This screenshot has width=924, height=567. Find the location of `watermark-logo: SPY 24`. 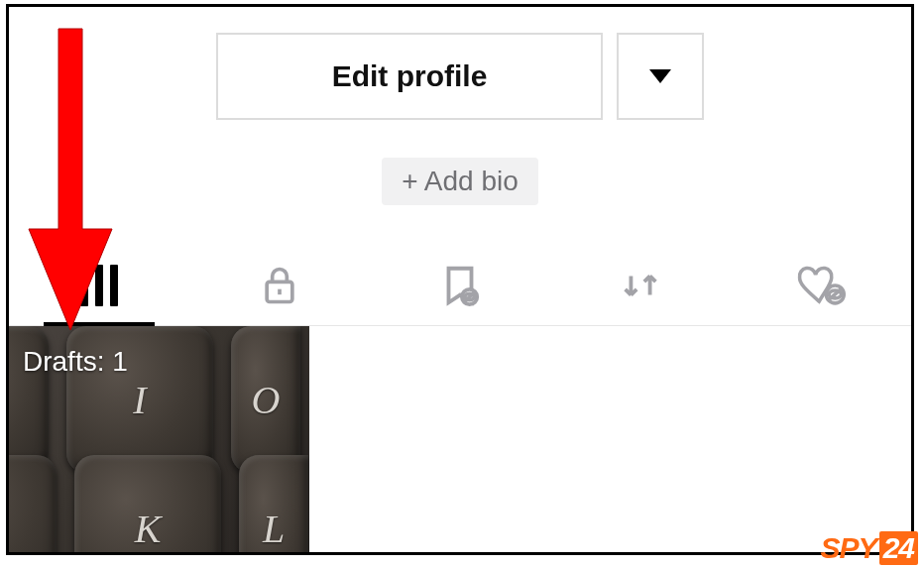

watermark-logo: SPY 24 is located at coordinates (869, 548).